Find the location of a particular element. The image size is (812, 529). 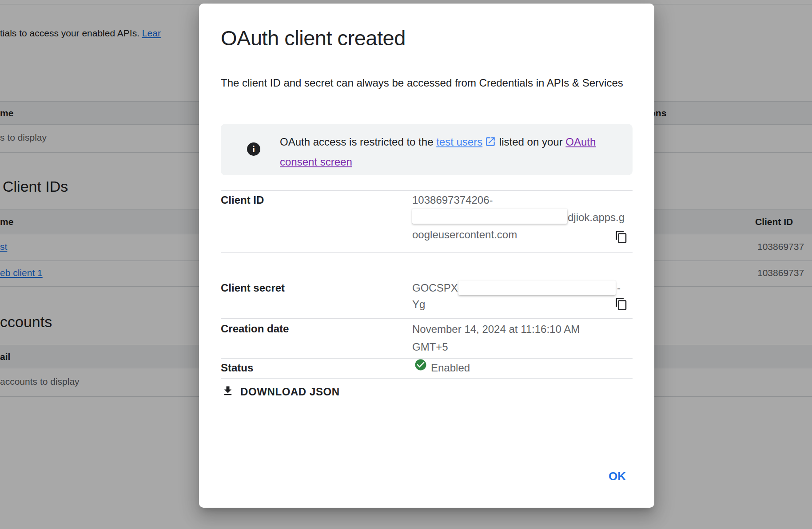

client-secret-line2: Yg is located at coordinates (418, 304).